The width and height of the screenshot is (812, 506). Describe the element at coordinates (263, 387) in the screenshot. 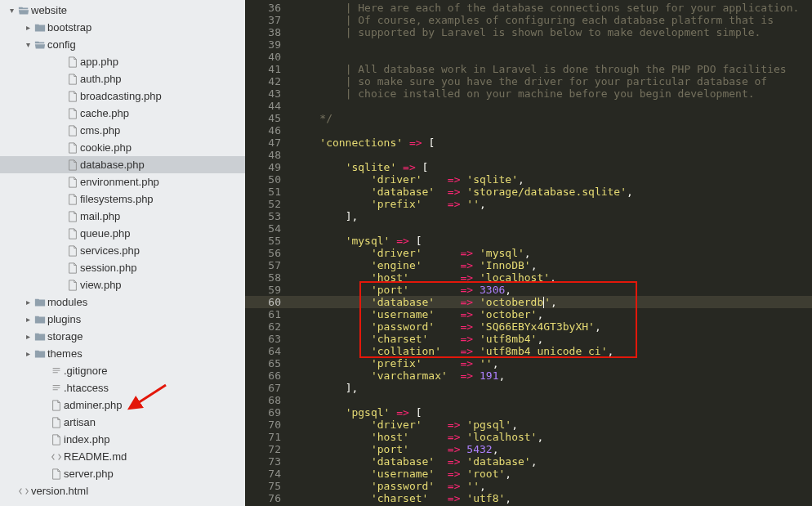

I see `line-number: 67` at that location.